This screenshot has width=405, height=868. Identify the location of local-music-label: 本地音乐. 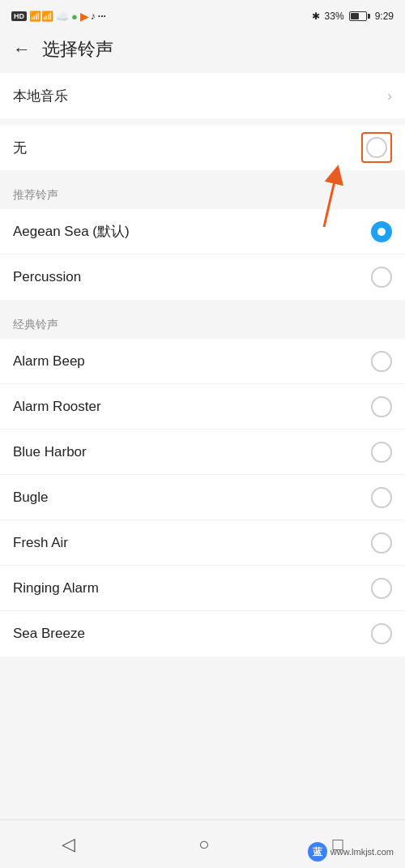
(40, 96).